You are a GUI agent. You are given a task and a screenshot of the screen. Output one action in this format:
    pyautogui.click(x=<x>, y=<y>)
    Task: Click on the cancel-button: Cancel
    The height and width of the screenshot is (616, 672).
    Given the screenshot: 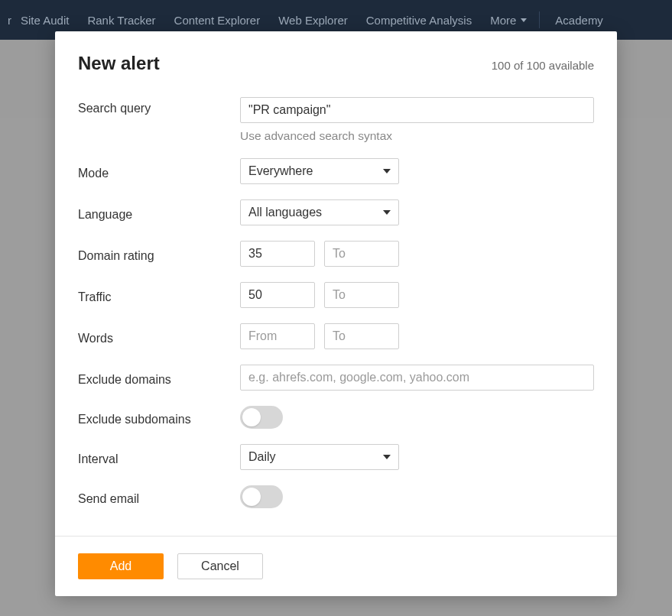 What is the action you would take?
    pyautogui.click(x=220, y=566)
    